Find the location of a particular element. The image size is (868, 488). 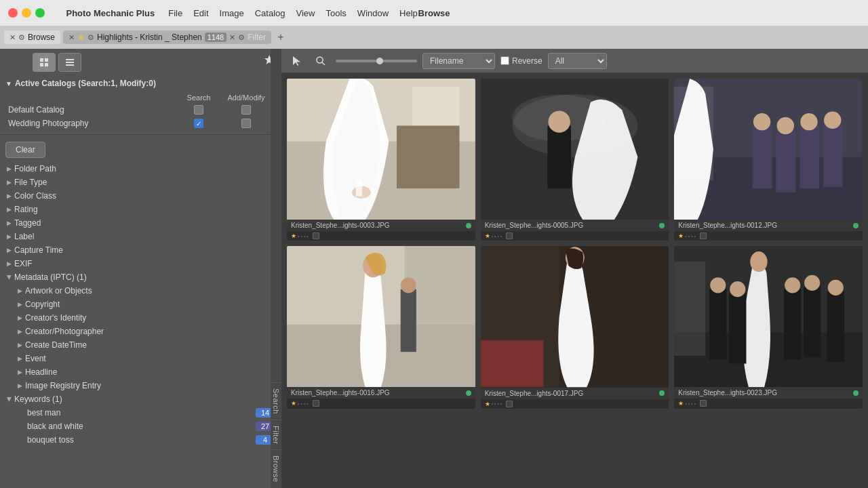

filter-color-class: ▶ Color Class is located at coordinates (141, 196).